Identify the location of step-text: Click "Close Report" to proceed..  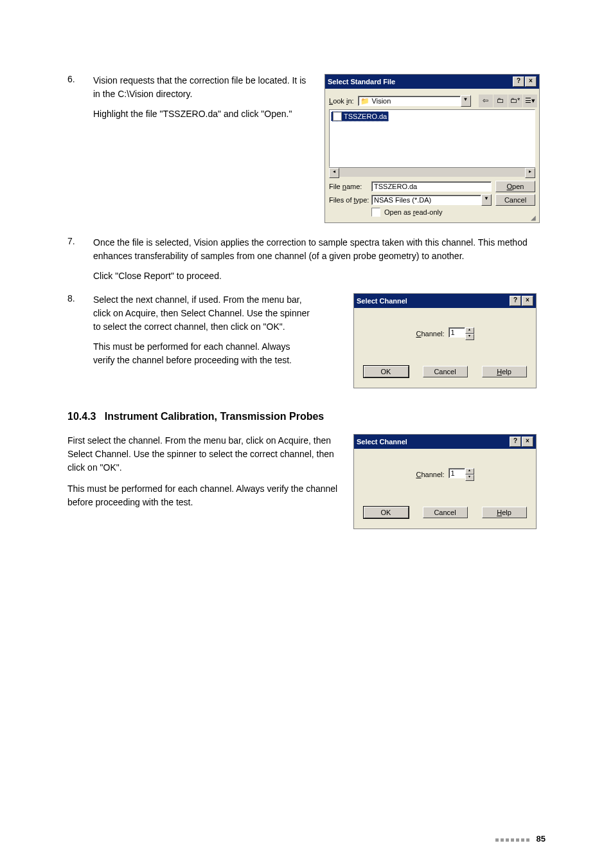
(319, 276).